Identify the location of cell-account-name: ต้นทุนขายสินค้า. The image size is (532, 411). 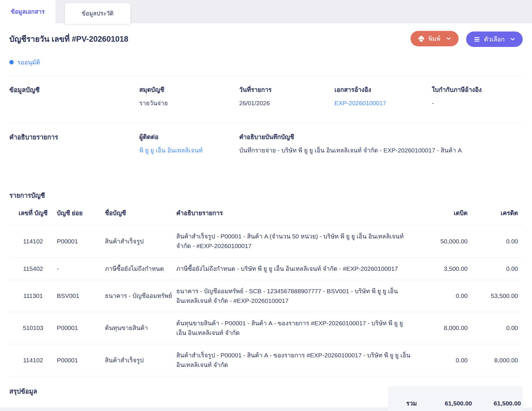
(135, 328).